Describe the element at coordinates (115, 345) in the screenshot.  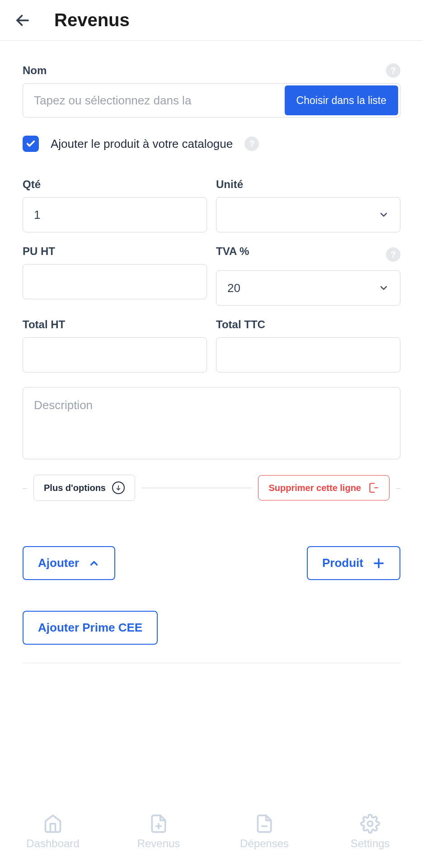
I see `total-ht-field: Total HT` at that location.